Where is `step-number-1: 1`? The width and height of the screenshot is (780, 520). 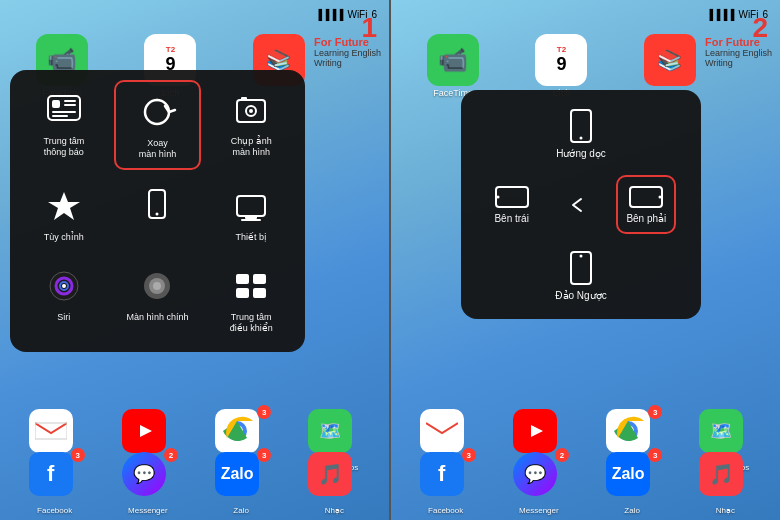
step-number-1: 1 is located at coordinates (369, 28).